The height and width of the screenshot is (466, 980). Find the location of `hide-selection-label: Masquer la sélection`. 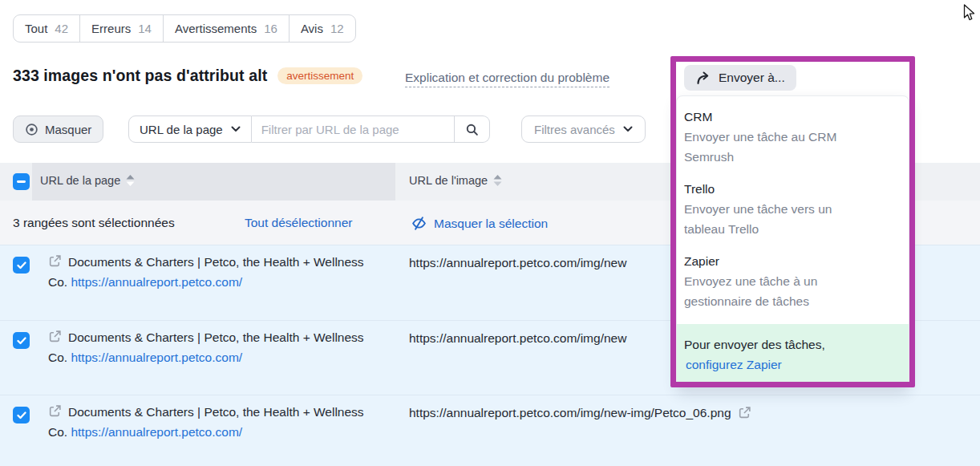

hide-selection-label: Masquer la sélection is located at coordinates (491, 224).